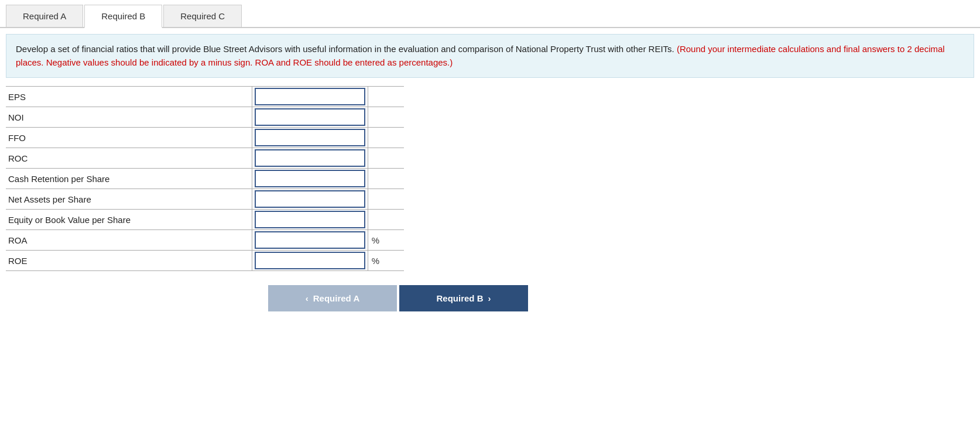  What do you see at coordinates (123, 16) in the screenshot?
I see `tab-required-b: Required B` at bounding box center [123, 16].